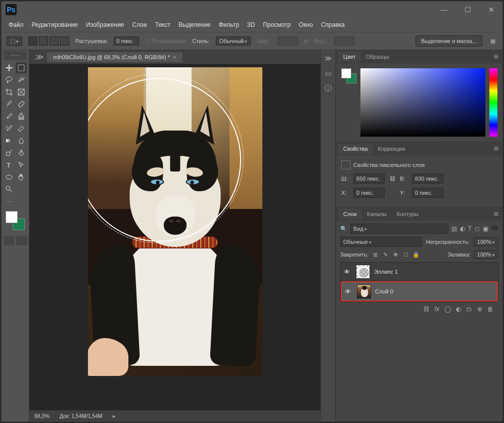 This screenshot has width=504, height=423. What do you see at coordinates (391, 149) in the screenshot?
I see `tab-adjustments: Коррекция` at bounding box center [391, 149].